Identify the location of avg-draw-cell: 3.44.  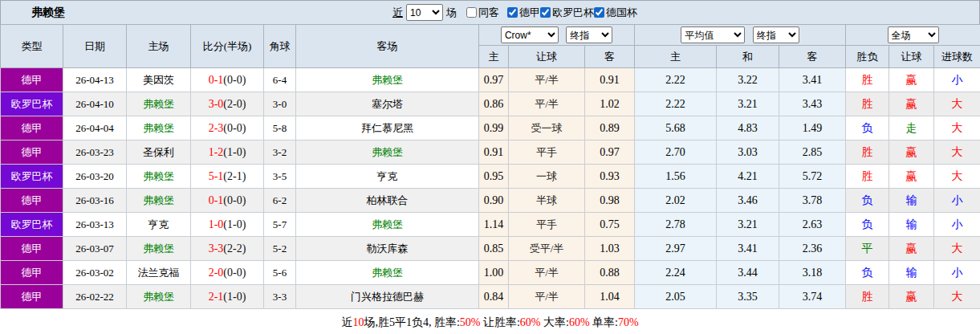
(748, 273).